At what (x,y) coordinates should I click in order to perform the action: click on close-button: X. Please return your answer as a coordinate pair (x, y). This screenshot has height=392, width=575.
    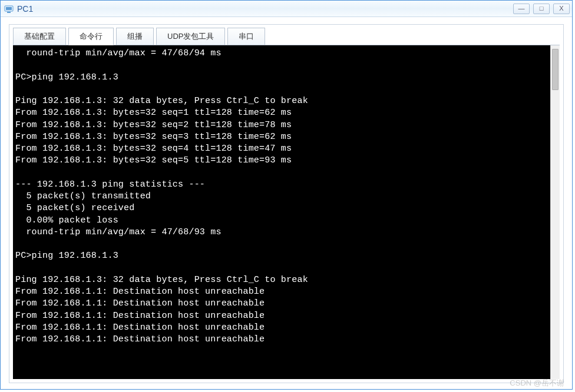
    Looking at the image, I should click on (561, 9).